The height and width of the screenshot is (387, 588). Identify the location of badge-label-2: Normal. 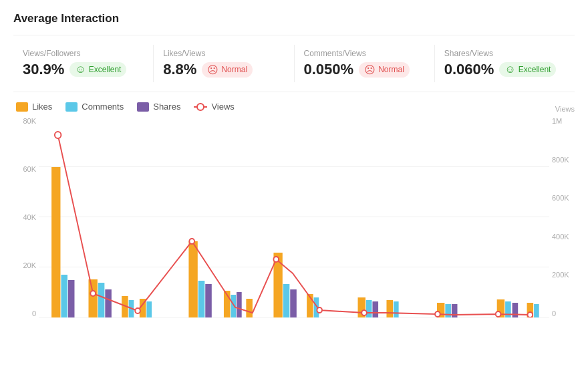
(392, 70).